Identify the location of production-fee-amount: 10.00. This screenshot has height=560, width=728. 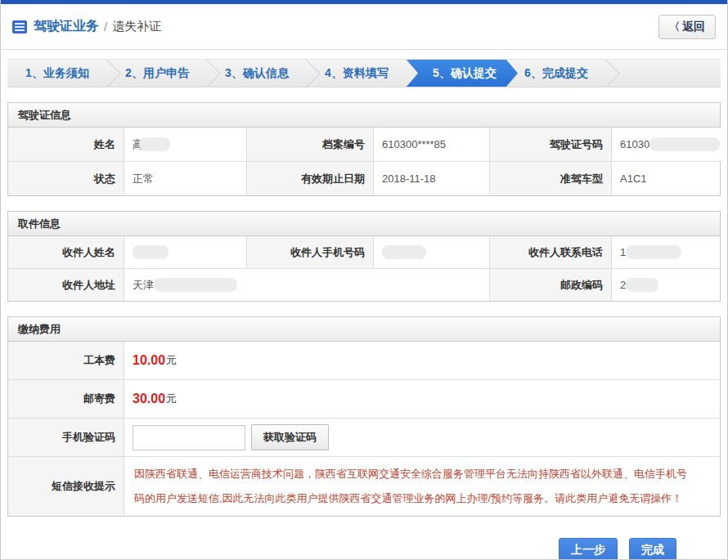
(149, 361).